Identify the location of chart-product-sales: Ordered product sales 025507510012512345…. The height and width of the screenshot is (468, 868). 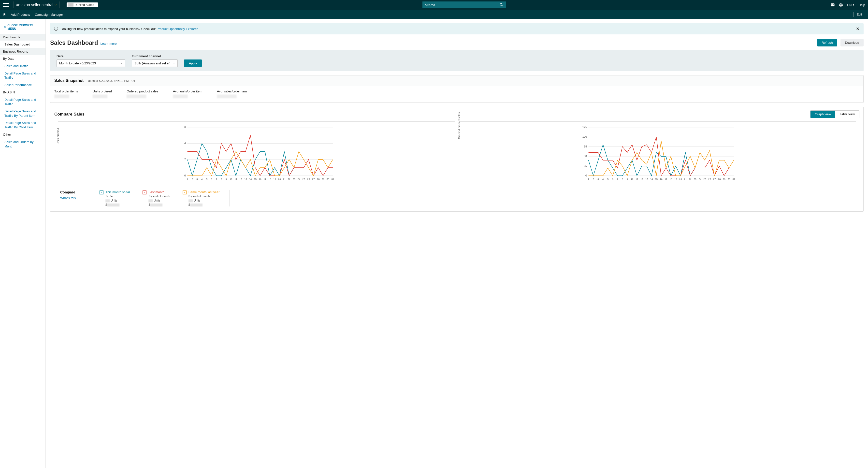
(657, 152).